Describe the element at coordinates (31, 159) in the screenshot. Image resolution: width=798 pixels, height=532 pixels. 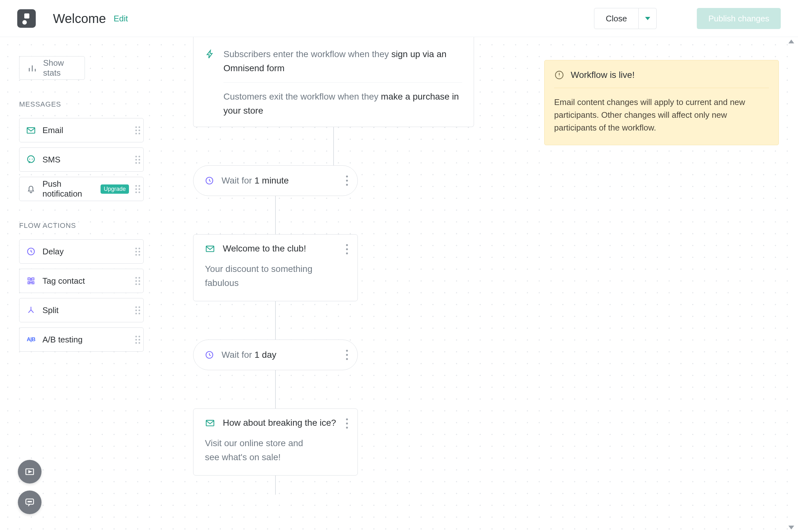
I see `sms-icon` at that location.